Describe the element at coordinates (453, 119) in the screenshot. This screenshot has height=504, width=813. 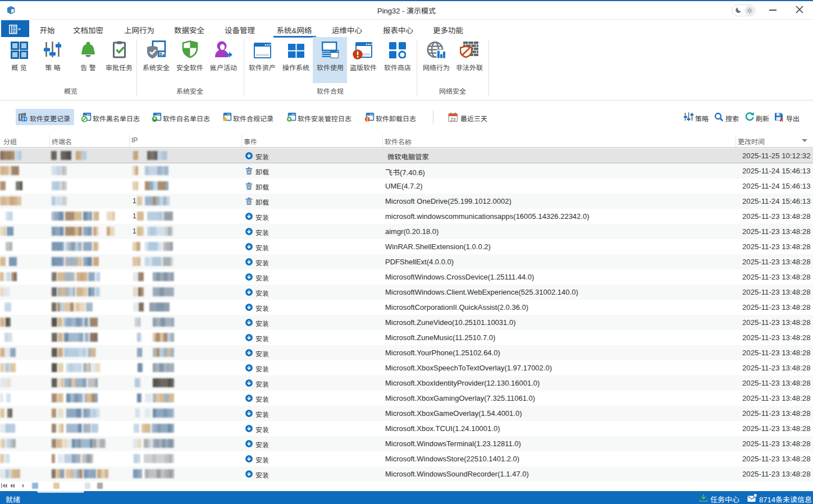
I see `svg-text: 23` at that location.